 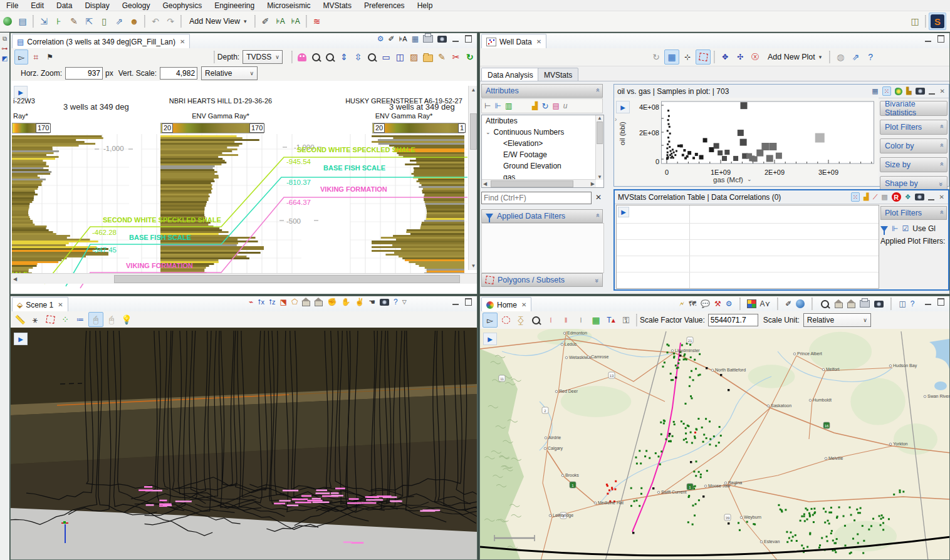 I want to click on line-fit-icon: ⟋, so click(x=875, y=197).